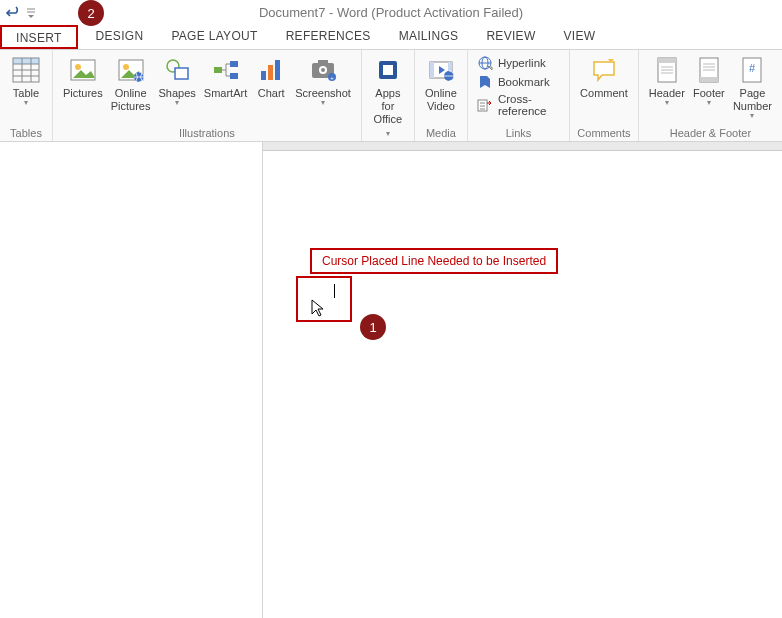  Describe the element at coordinates (485, 82) in the screenshot. I see `bookmark-icon` at that location.